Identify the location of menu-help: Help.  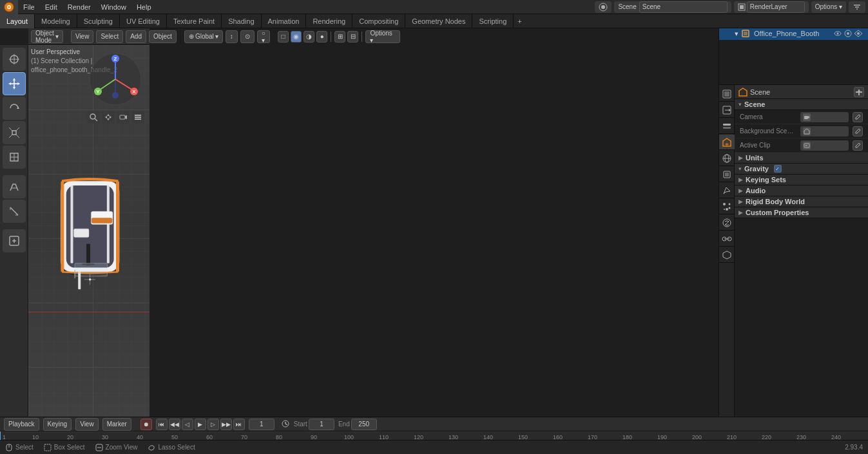
(144, 7).